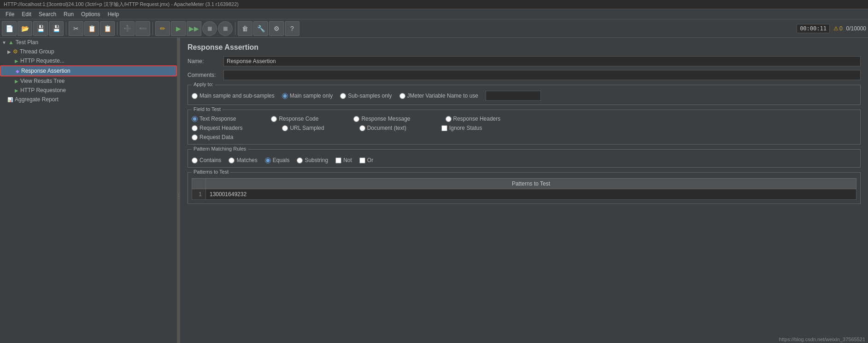 Image resolution: width=868 pixels, height=343 pixels. Describe the element at coordinates (434, 29) in the screenshot. I see `toolbar: 📄 📂 💾 💾 ✂ 📋 📋 ➕ ➖ ✏ ▶ ▶▶ ⏹ ⏹ 🗑 🔧 ⚙ ? 00:…` at that location.